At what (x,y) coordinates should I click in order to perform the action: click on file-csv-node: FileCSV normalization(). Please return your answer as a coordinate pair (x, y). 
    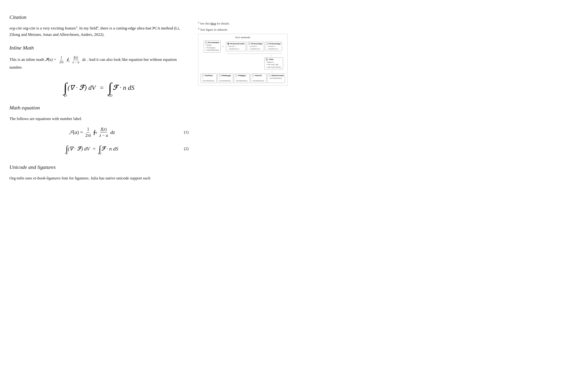
    Looking at the image, I should click on (259, 78).